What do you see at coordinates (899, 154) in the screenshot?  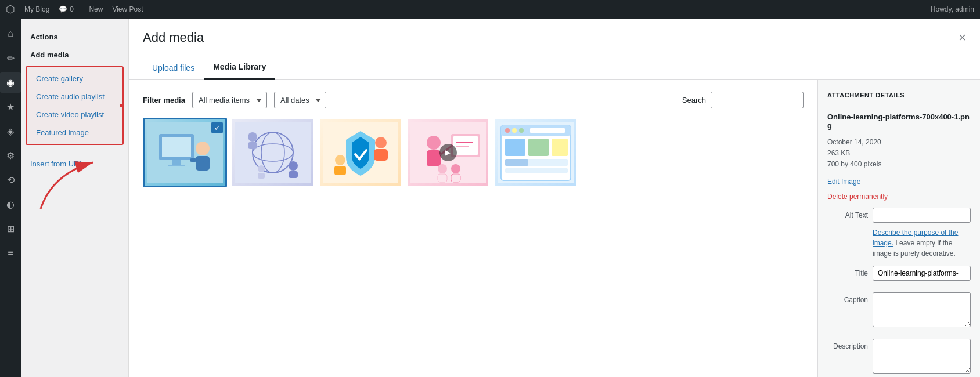 I see `attachment-meta: October 14, 2020 263 KB 700 by 400 pixel…` at bounding box center [899, 154].